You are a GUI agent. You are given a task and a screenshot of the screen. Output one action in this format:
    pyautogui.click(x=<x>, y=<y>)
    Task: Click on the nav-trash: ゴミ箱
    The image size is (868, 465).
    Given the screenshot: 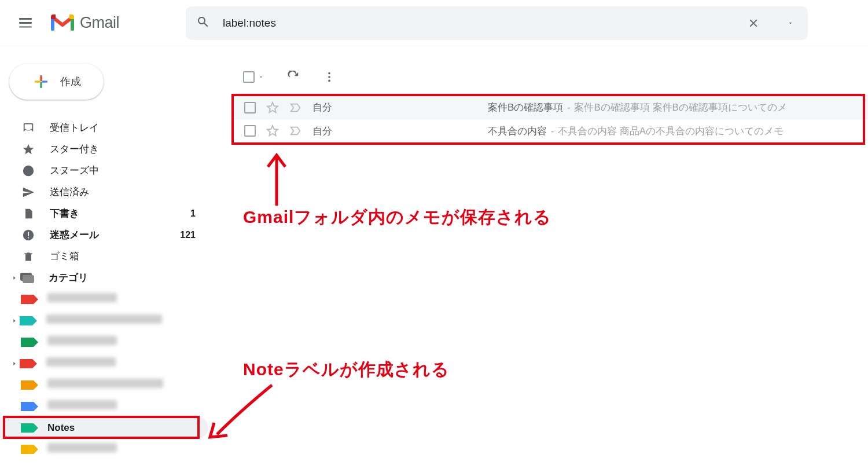 What is the action you would take?
    pyautogui.click(x=104, y=256)
    